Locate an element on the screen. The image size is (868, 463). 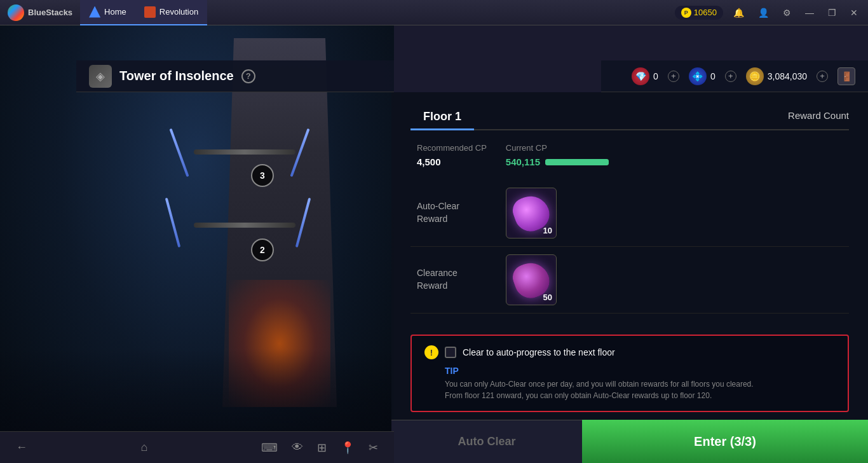
floor-tab-1: Floor 1 is located at coordinates (442, 118).